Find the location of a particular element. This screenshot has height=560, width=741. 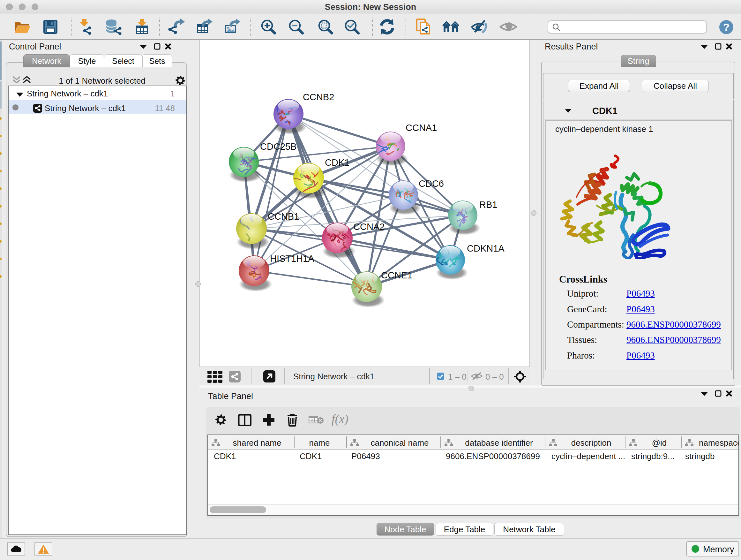

svg-text: CDC25B is located at coordinates (278, 147).